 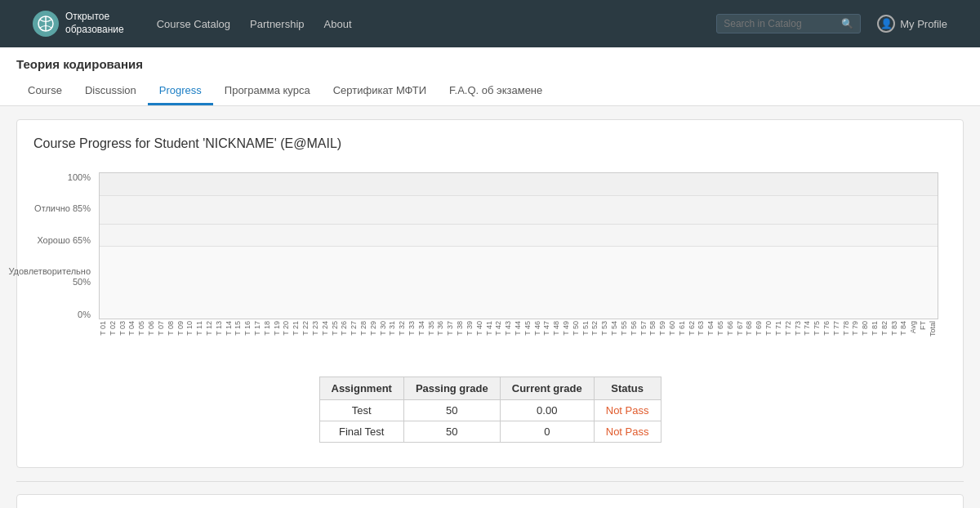 What do you see at coordinates (268, 328) in the screenshot?
I see `x-label: T 18` at bounding box center [268, 328].